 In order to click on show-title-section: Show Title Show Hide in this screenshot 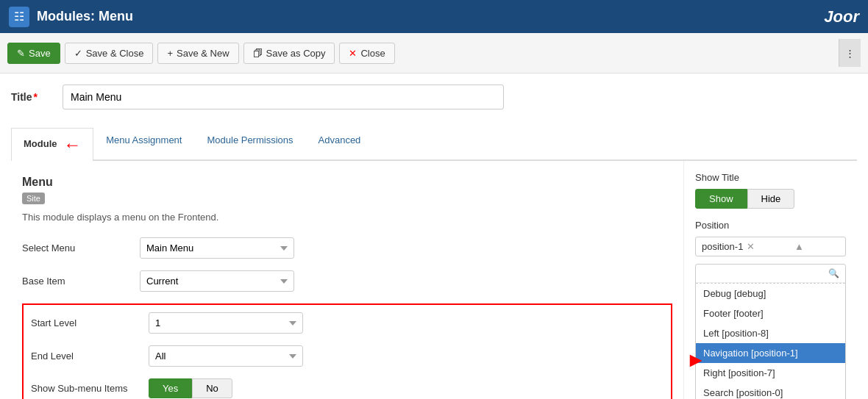, I will do `click(771, 190)`.